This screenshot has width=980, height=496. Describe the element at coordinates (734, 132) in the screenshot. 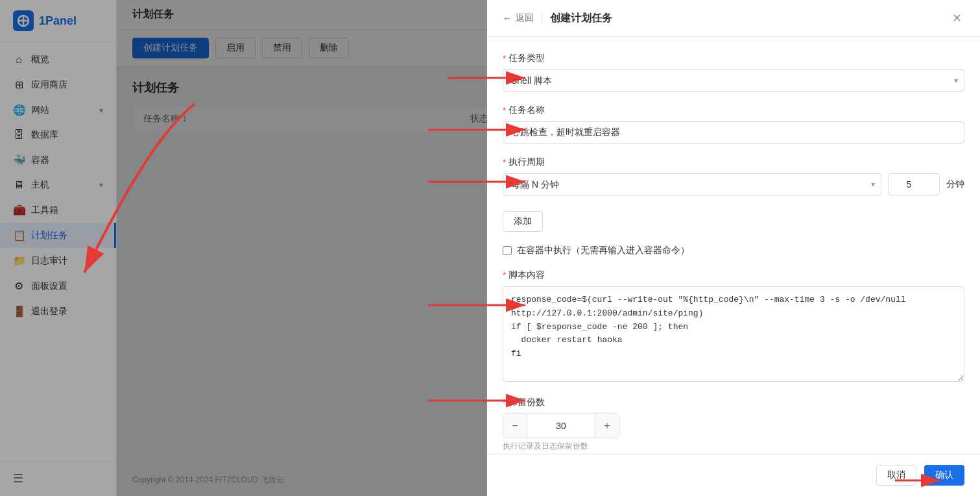

I see `task-name-input` at that location.